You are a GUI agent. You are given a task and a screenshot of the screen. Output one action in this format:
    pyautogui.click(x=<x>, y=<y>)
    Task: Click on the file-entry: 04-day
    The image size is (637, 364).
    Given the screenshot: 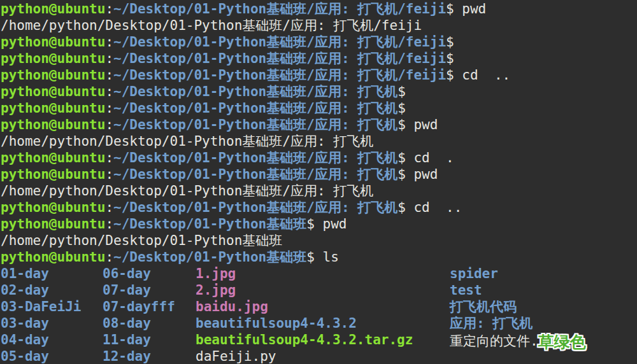 What is the action you would take?
    pyautogui.click(x=25, y=340)
    